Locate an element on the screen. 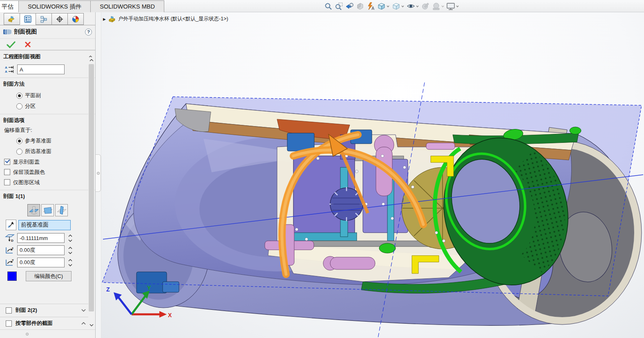 The image size is (644, 338). offset-distance-input: -0.11111mm is located at coordinates (41, 238).